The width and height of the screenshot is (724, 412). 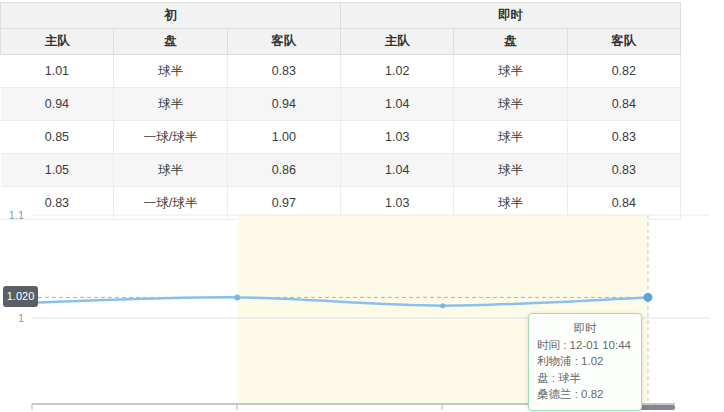 I want to click on odds-cell: 0.85, so click(x=58, y=138).